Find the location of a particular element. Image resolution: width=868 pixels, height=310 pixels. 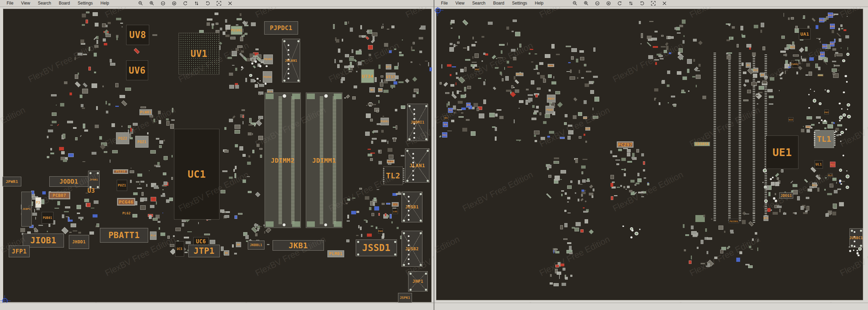

component-ED1: ED1 is located at coordinates (444, 135).